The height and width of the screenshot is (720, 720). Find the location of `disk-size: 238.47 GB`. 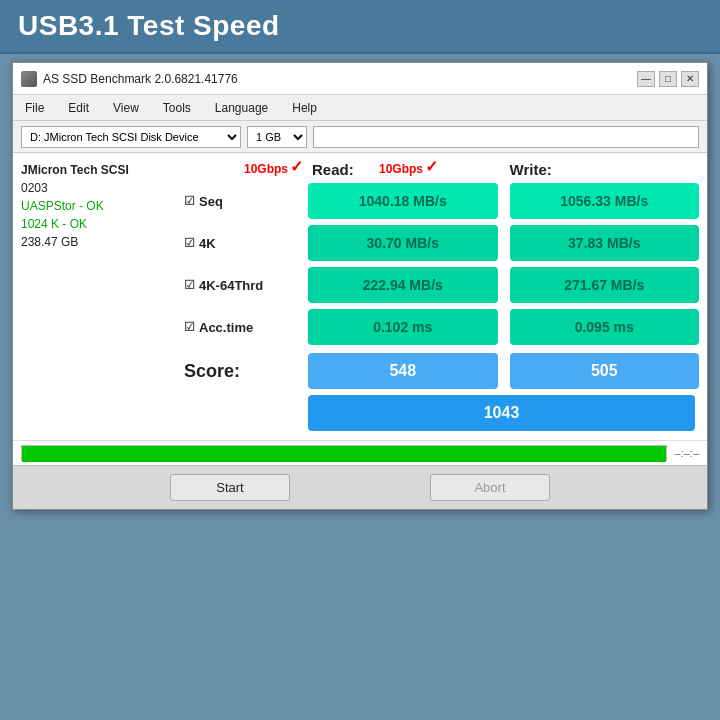

disk-size: 238.47 GB is located at coordinates (98, 242).